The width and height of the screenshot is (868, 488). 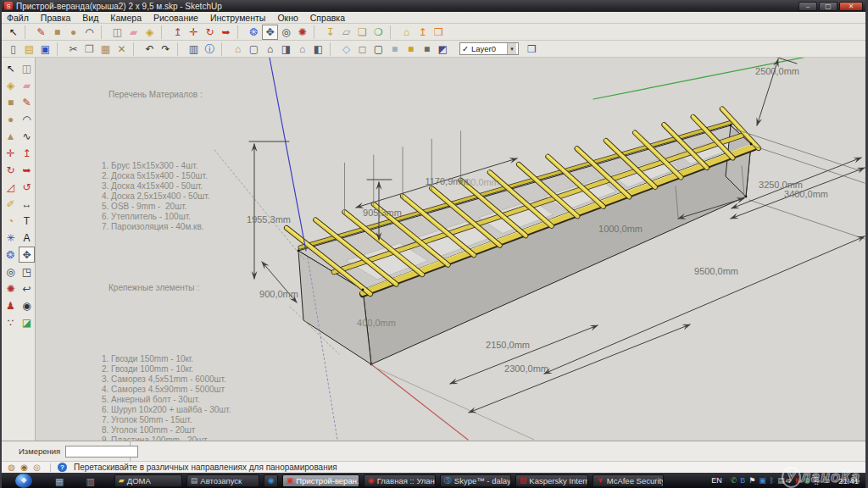 What do you see at coordinates (10, 220) in the screenshot?
I see `protractor-icon: ◔` at bounding box center [10, 220].